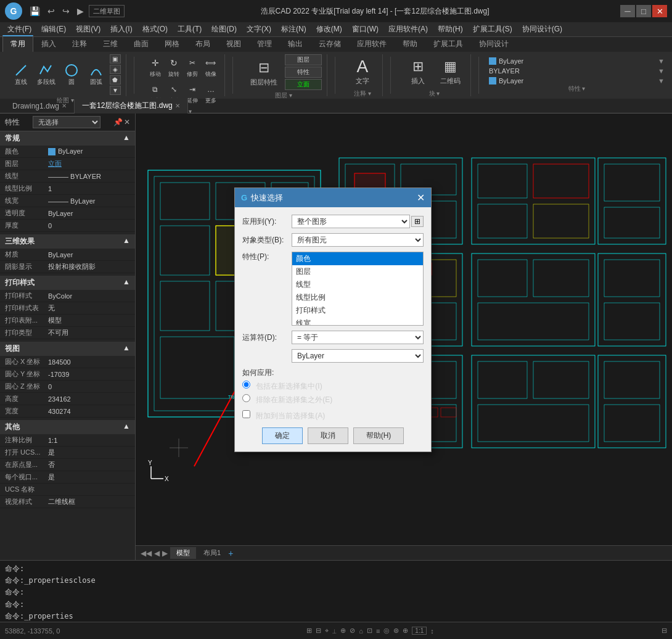 Image resolution: width=672 pixels, height=639 pixels. What do you see at coordinates (365, 30) in the screenshot?
I see `menu-window: 窗口(W)` at bounding box center [365, 30].